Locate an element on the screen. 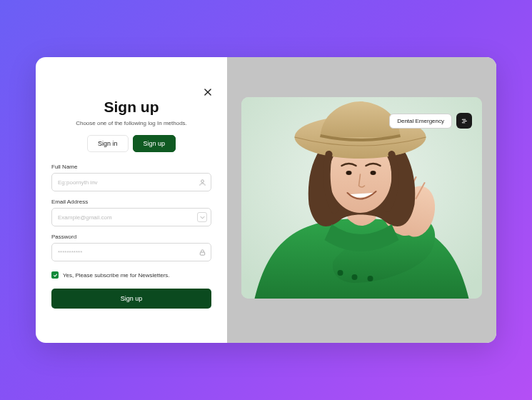 This screenshot has width=532, height=400. password-label: Password is located at coordinates (131, 237).